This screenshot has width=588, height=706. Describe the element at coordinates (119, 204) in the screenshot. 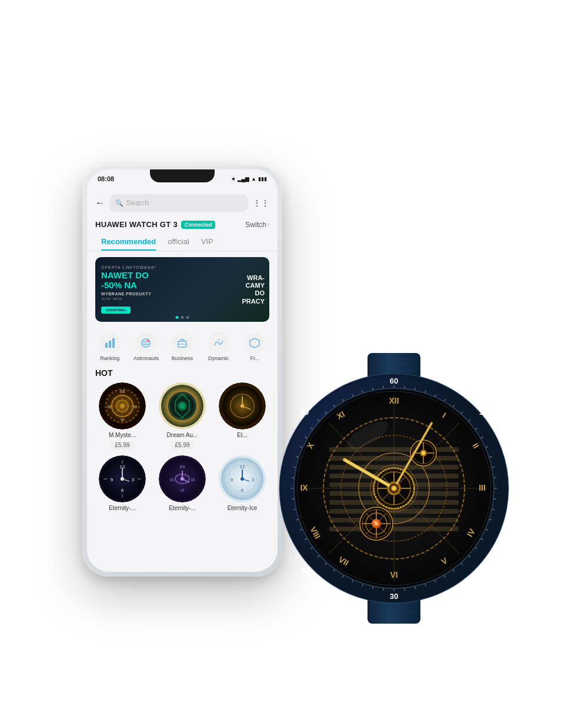

I see `search-icon: 🔍` at that location.